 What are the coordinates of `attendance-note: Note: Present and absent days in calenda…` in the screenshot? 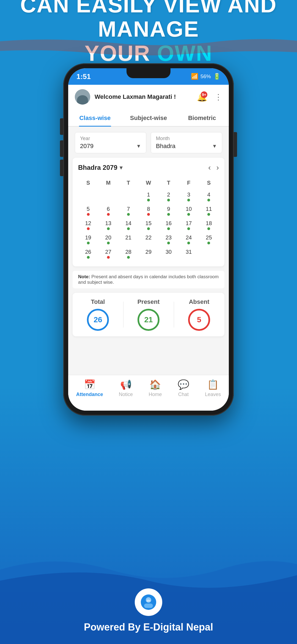 It's located at (148, 280).